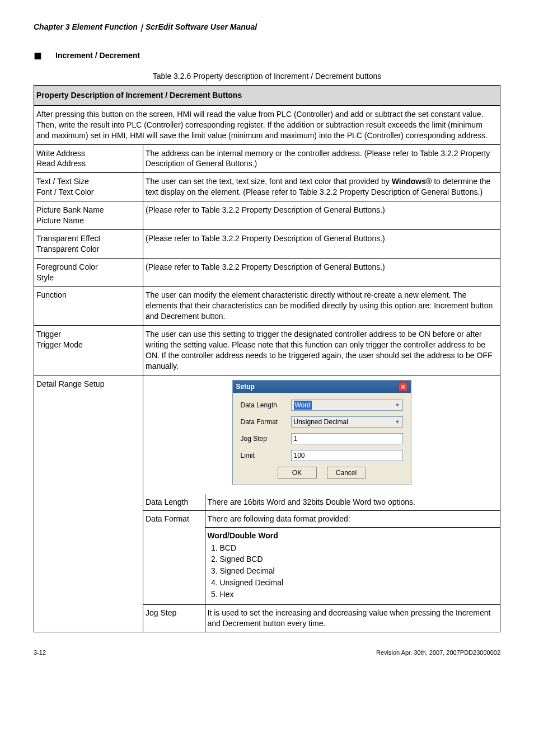  What do you see at coordinates (88, 504) in the screenshot?
I see `row-label: Detail Range Setup` at bounding box center [88, 504].